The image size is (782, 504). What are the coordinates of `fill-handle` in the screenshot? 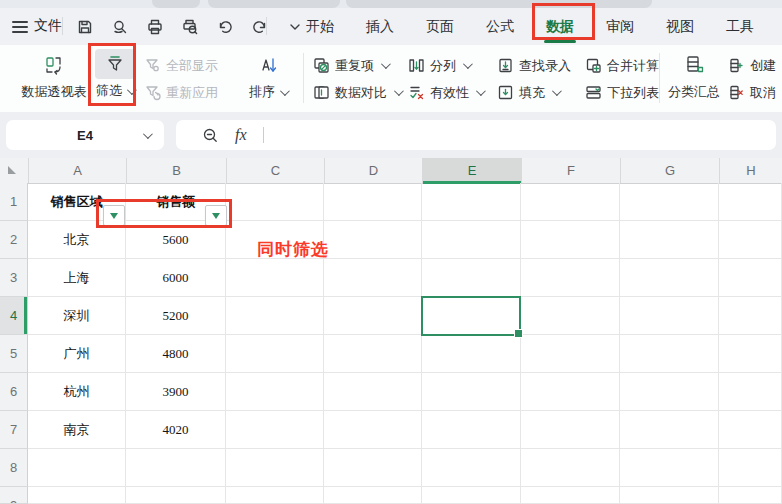 It's located at (518, 334).